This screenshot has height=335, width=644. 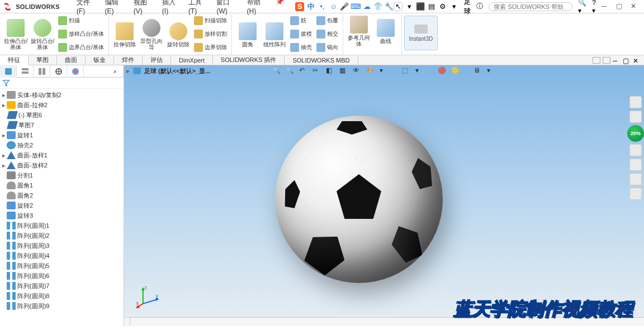 I want to click on tree-item: 阵列(圆周)3, so click(x=61, y=246).